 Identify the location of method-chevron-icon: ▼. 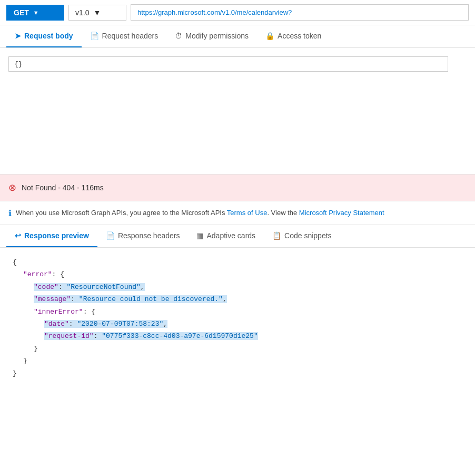
(36, 13).